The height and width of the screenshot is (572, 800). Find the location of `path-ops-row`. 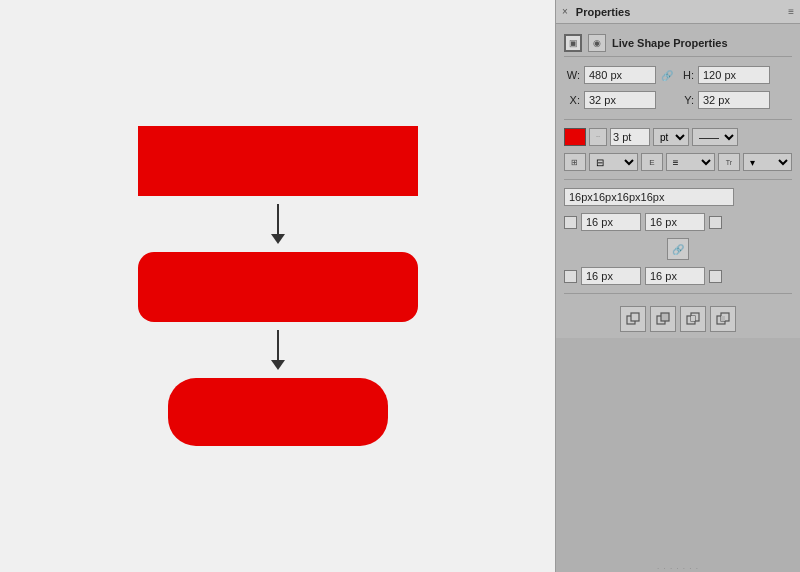

path-ops-row is located at coordinates (678, 319).